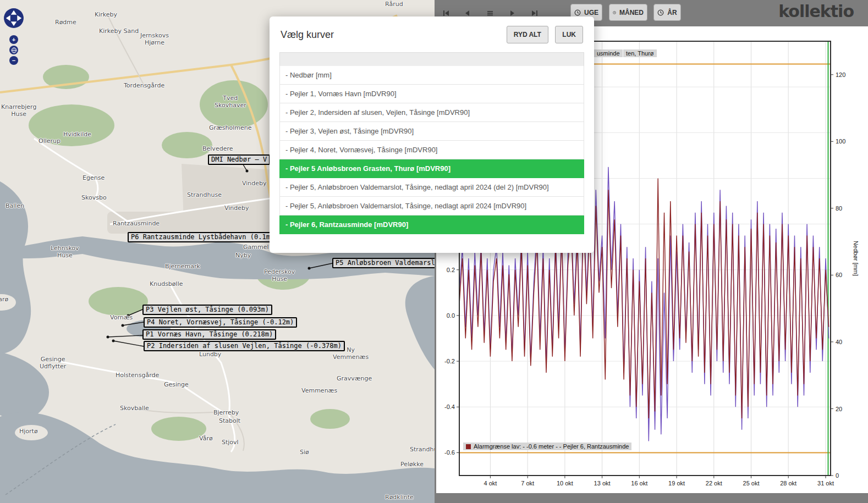 The width and height of the screenshot is (868, 503). What do you see at coordinates (305, 452) in the screenshot?
I see `map-place-label: Siø` at bounding box center [305, 452].